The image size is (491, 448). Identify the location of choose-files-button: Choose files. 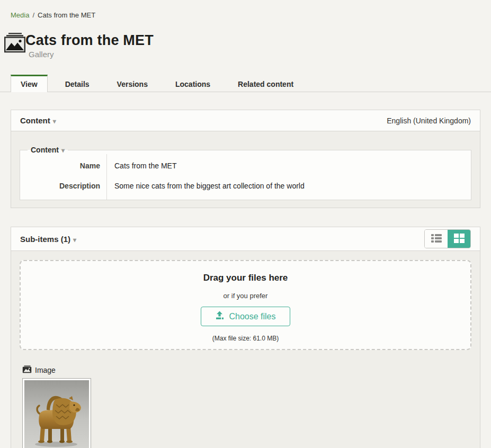
(245, 317).